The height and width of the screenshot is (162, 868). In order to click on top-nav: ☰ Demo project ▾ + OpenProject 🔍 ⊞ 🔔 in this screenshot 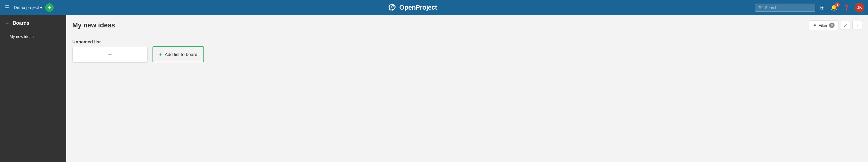, I will do `click(434, 7)`.